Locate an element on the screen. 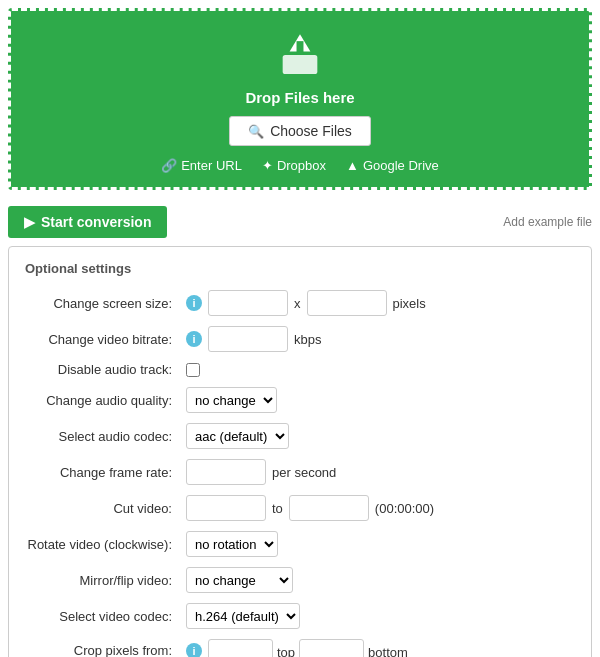 The height and width of the screenshot is (657, 600). screen-width-input is located at coordinates (248, 303).